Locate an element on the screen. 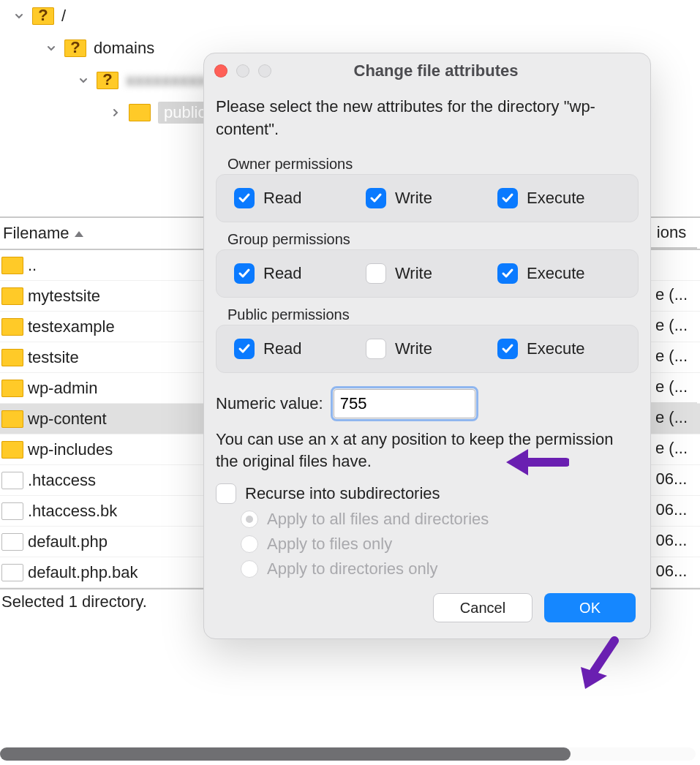 Image resolution: width=700 pixels, height=765 pixels. group-permissions-label: Group permissions is located at coordinates (427, 235).